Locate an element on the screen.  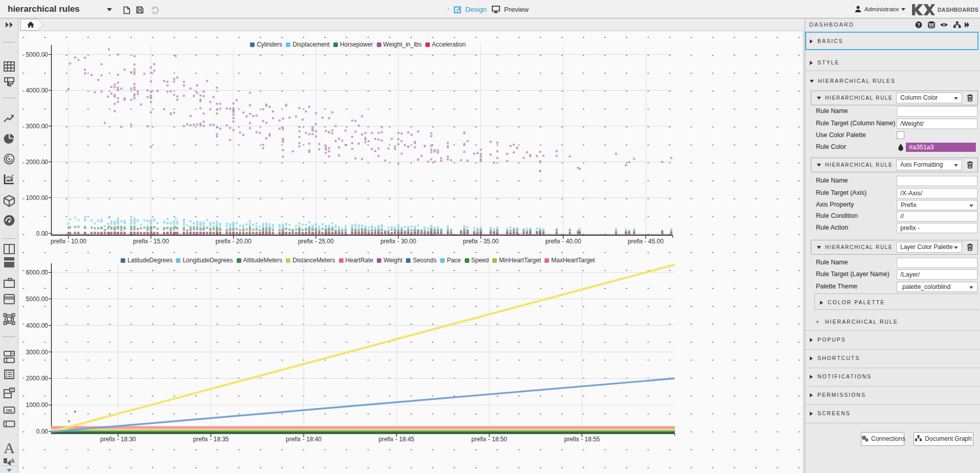
svg-text: prefix - 18:40 is located at coordinates (304, 439).